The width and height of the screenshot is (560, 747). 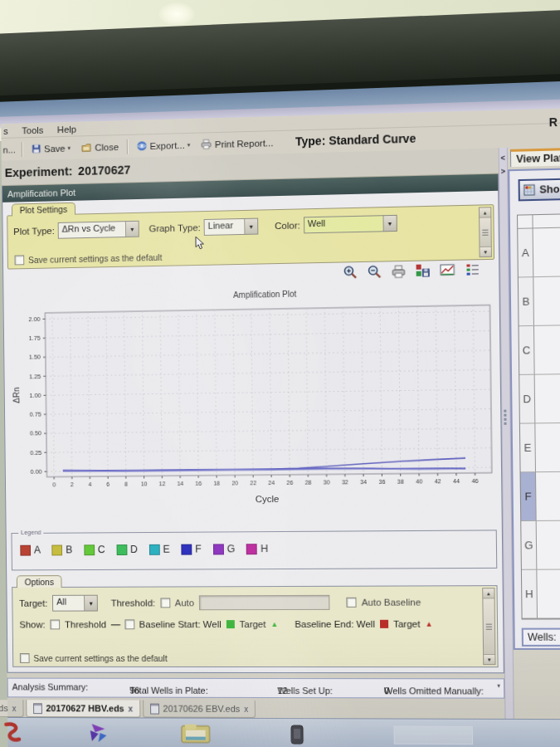 What do you see at coordinates (526, 252) in the screenshot?
I see `plate-row-header-A: A` at bounding box center [526, 252].